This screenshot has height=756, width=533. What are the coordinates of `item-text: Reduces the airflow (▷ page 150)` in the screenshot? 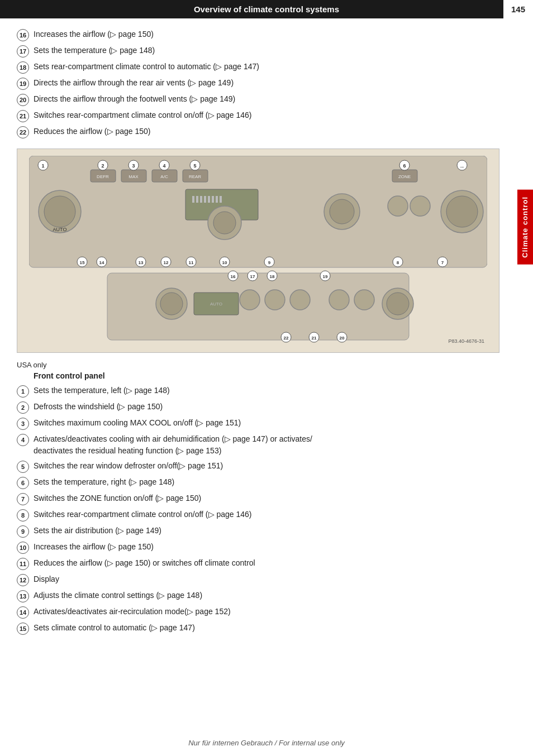 It's located at (92, 132).